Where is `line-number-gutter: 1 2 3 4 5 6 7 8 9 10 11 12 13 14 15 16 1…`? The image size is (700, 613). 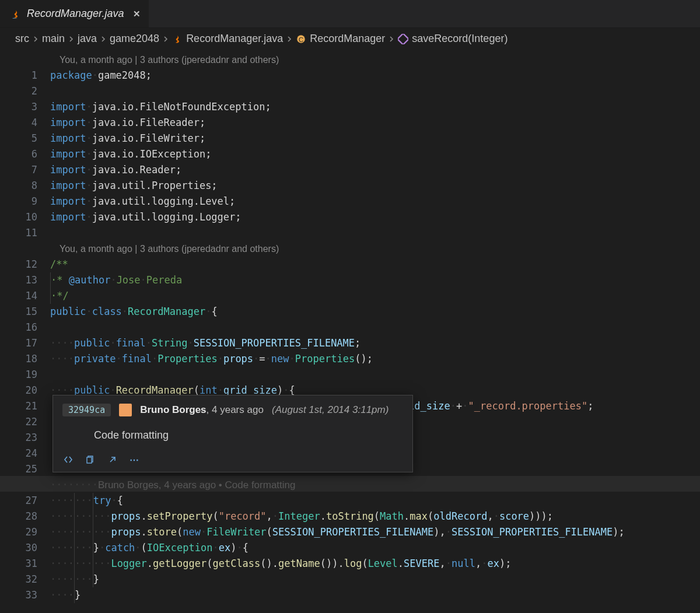 line-number-gutter: 1 2 3 4 5 6 7 8 9 10 11 12 13 14 15 16 1… is located at coordinates (25, 328).